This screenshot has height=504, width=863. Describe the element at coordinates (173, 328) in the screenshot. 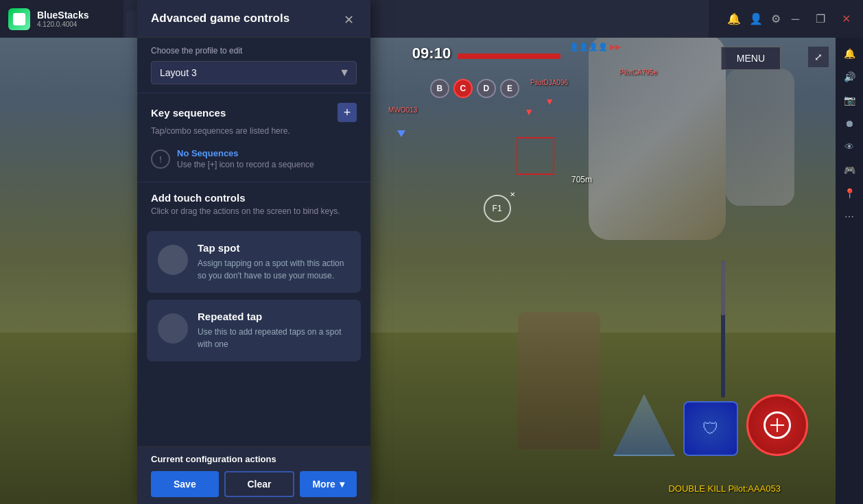

I see `agc-repeated-tap-icon` at that location.